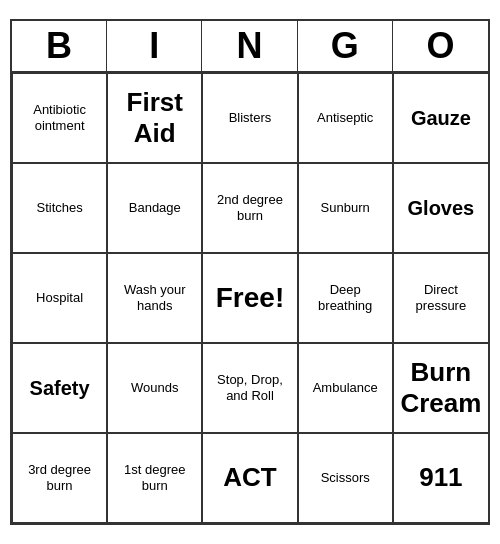 The image size is (500, 544). Describe the element at coordinates (154, 298) in the screenshot. I see `bingo-cell-11: Wash your hands` at that location.